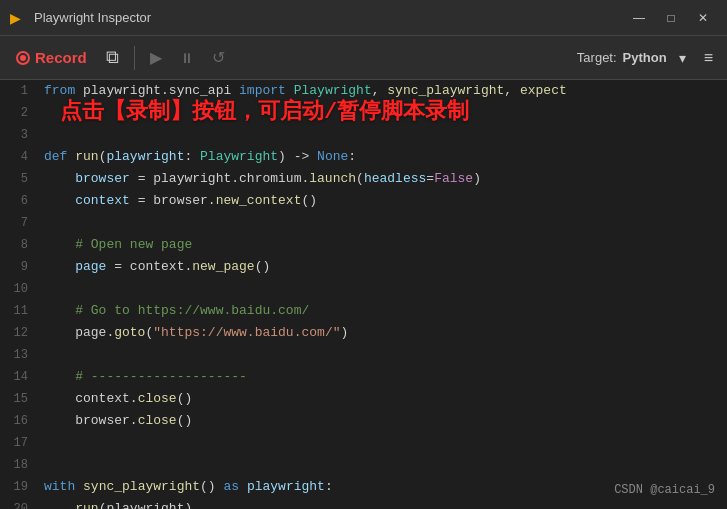  What do you see at coordinates (187, 58) in the screenshot?
I see `pause-icon: ⏸` at bounding box center [187, 58].